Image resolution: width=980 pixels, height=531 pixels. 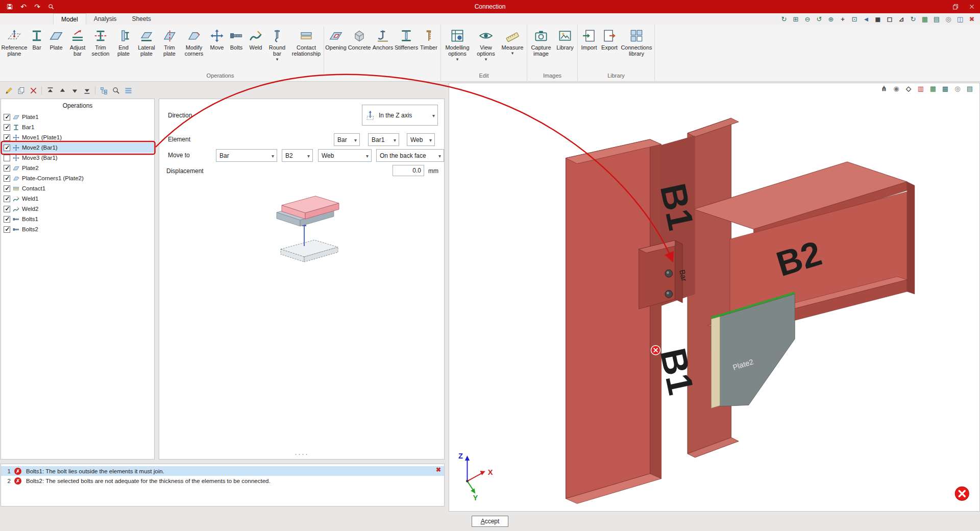 What do you see at coordinates (124, 49) in the screenshot?
I see `ribbon-button-end-plate: End plate` at bounding box center [124, 49].